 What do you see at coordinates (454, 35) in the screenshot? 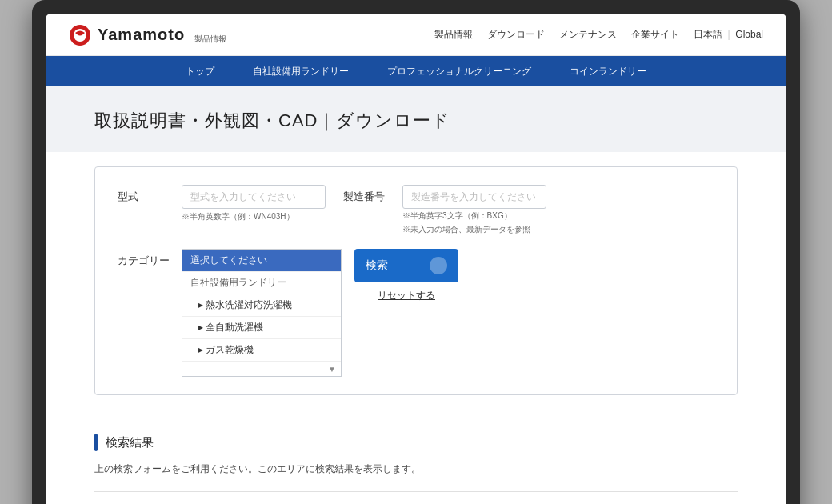
I see `nav-products: 製品情報` at bounding box center [454, 35].